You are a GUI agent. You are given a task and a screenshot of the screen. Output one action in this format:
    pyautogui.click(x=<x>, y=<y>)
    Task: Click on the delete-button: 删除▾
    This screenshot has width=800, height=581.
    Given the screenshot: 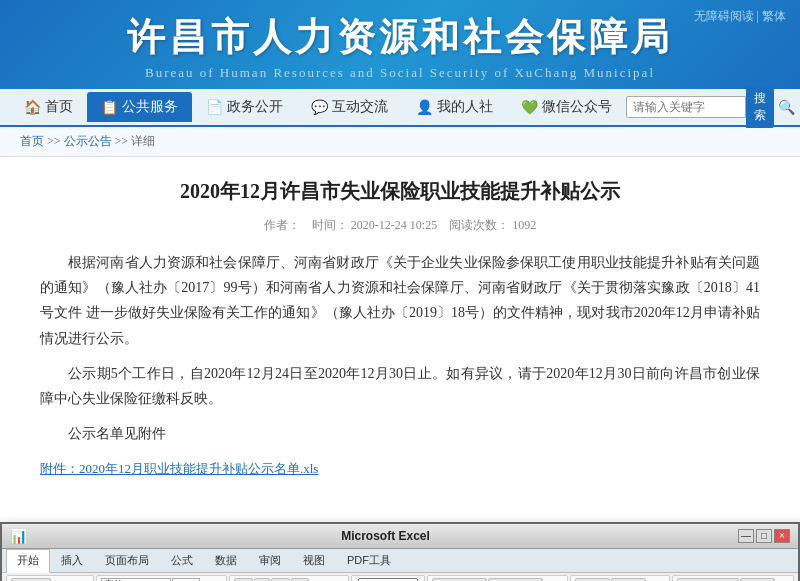 What is the action you would take?
    pyautogui.click(x=628, y=580)
    